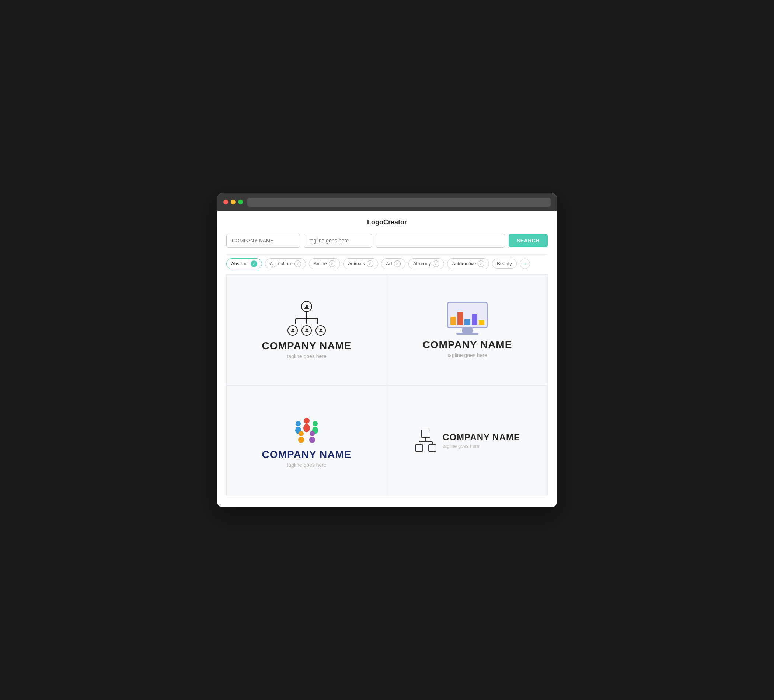 This screenshot has height=700, width=774. What do you see at coordinates (422, 264) in the screenshot?
I see `category-attorney-label: Attorney` at bounding box center [422, 264].